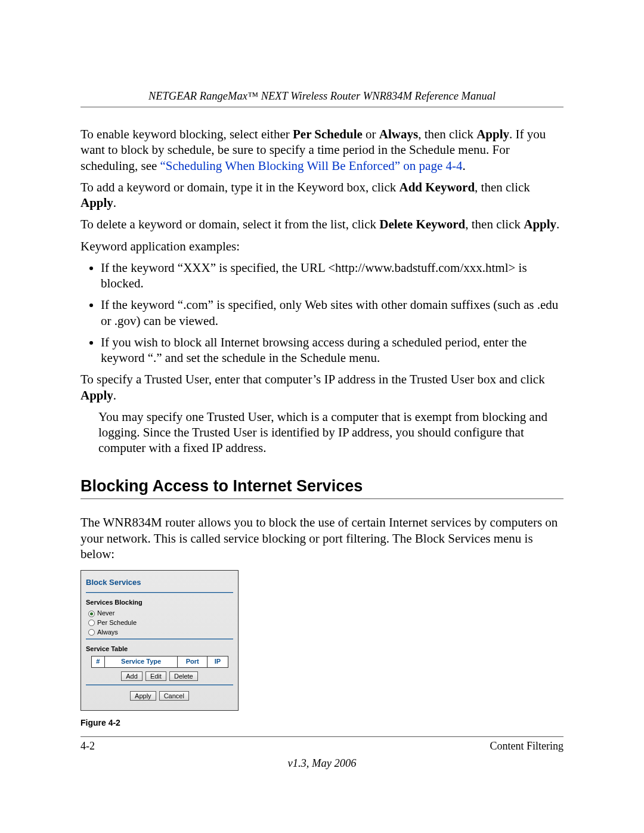 The image size is (644, 833). Describe the element at coordinates (322, 98) in the screenshot. I see `running-header: NETGEAR RangeMax™ NEXT Wireless Router W…` at that location.